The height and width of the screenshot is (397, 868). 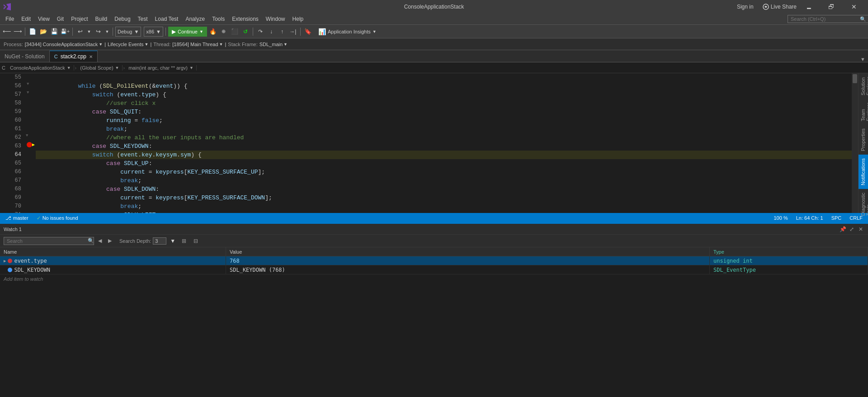 What do you see at coordinates (818, 218) in the screenshot?
I see `status-right: 100 % Ln: 64 Ch: 1 SPC CRLF` at bounding box center [818, 218].